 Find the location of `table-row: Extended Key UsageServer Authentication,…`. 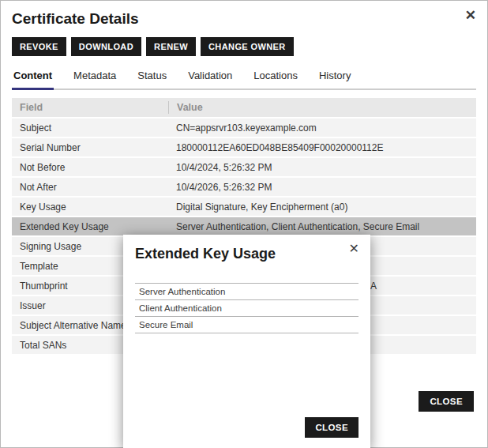

table-row: Extended Key UsageServer Authentication,… is located at coordinates (244, 226).